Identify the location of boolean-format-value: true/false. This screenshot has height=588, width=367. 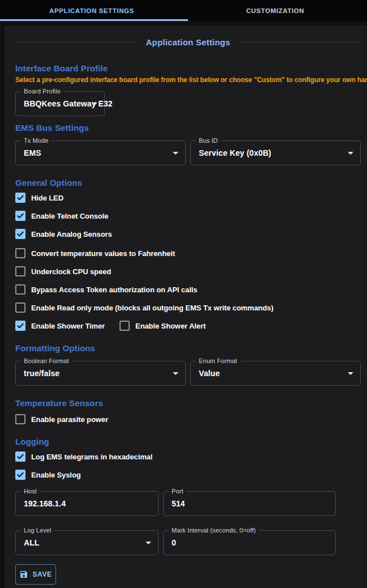
(42, 373).